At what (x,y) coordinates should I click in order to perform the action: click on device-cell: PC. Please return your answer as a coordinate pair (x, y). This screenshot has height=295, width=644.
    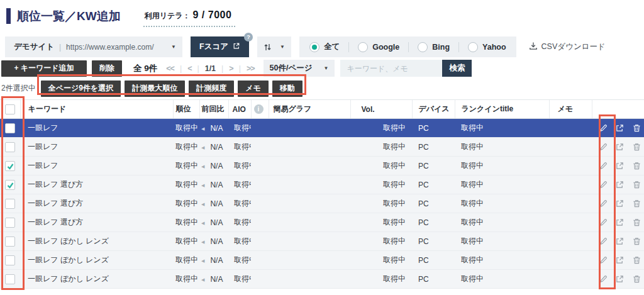
    Looking at the image, I should click on (433, 223).